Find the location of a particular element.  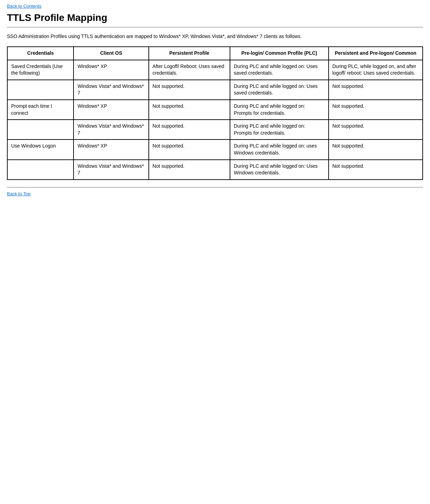

cell-persistent-prelogon: During PLC, while logged on, and after l… is located at coordinates (376, 70).